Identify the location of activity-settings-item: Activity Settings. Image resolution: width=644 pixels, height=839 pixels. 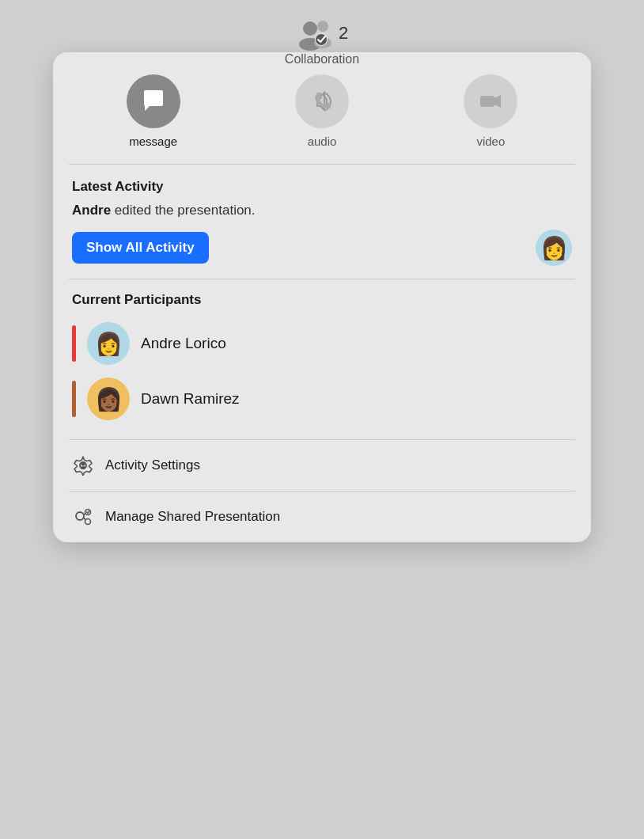
(322, 465).